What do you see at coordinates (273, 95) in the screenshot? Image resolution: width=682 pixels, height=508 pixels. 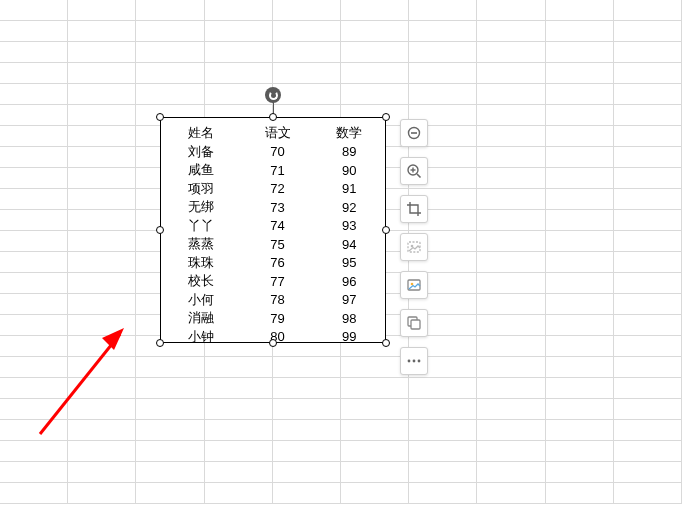 I see `rotate-handle-icon` at bounding box center [273, 95].